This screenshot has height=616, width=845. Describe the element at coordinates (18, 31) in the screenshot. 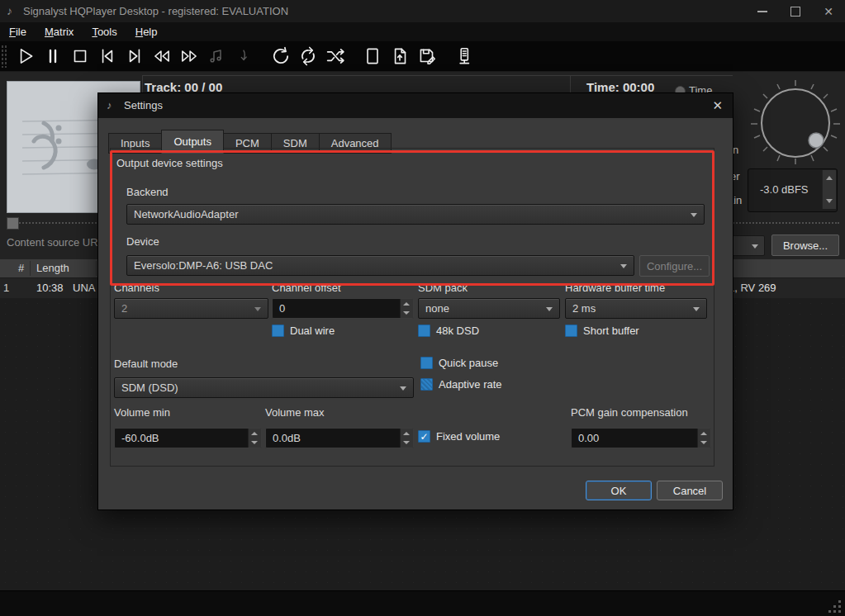

I see `menu-file: File` at that location.